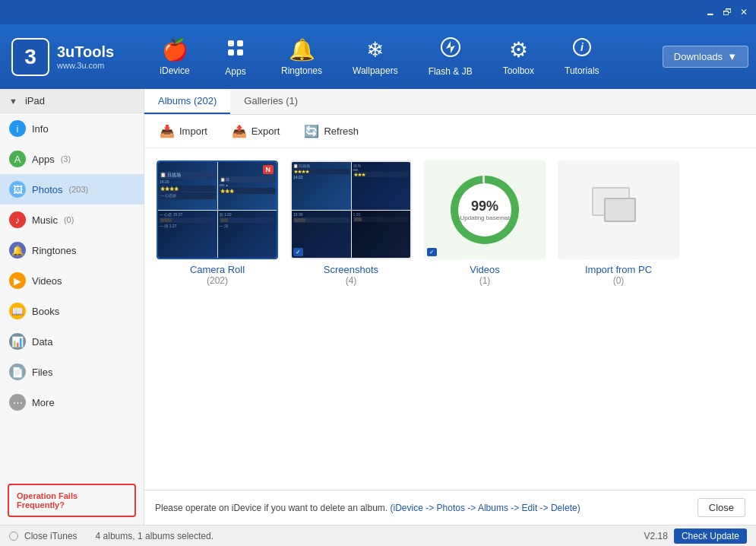  Describe the element at coordinates (450, 102) in the screenshot. I see `content-tabs: Albums (202) Galleries (1)` at that location.